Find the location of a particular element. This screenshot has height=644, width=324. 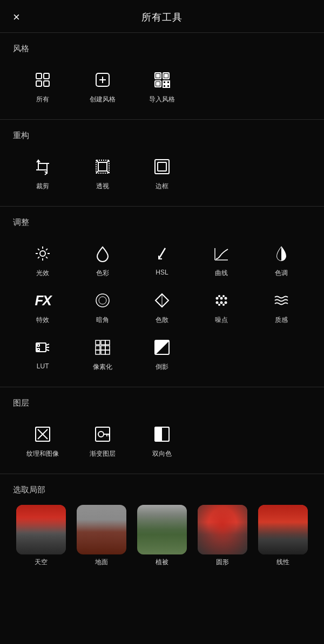

sun-icon is located at coordinates (43, 254).